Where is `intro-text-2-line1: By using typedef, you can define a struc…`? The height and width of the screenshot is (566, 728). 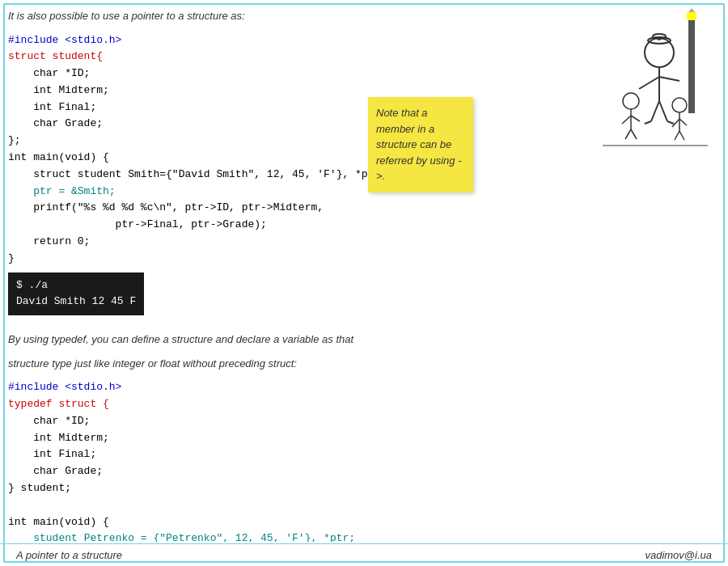
intro-text-2-line1: By using typedef, you can define a struc… is located at coordinates (364, 340).